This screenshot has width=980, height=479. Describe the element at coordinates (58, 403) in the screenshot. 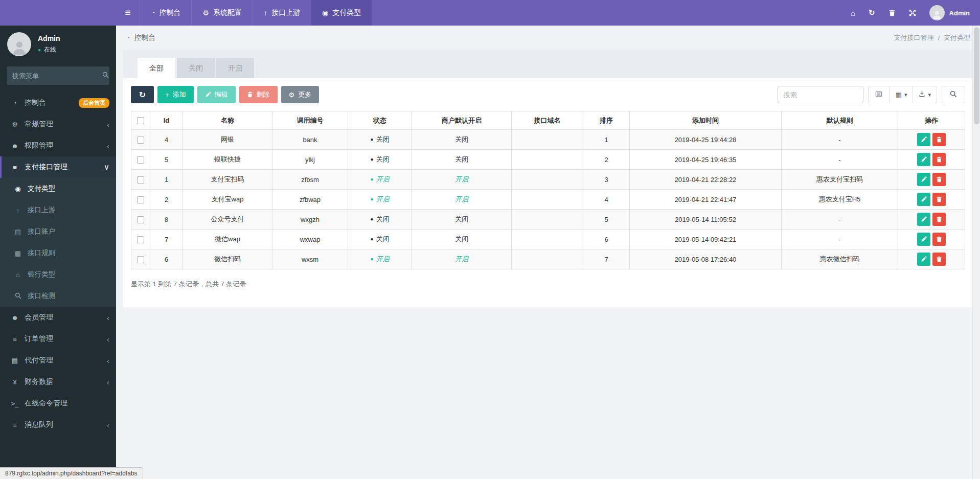

I see `sidebar-item-online-command: >_在线命令管理` at that location.